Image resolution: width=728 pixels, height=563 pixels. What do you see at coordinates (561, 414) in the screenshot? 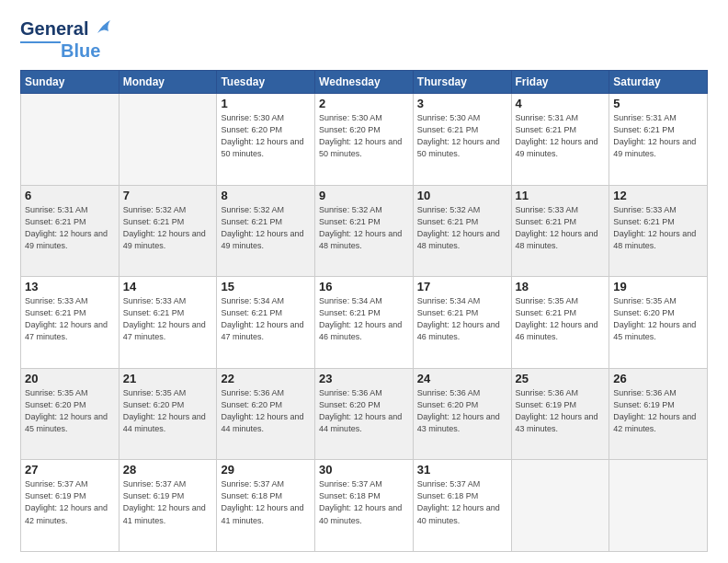
I see `calendar-cell: 25 Sunrise: 5:36 AM Sunset: 6:19 PM Dayl…` at bounding box center [561, 414].